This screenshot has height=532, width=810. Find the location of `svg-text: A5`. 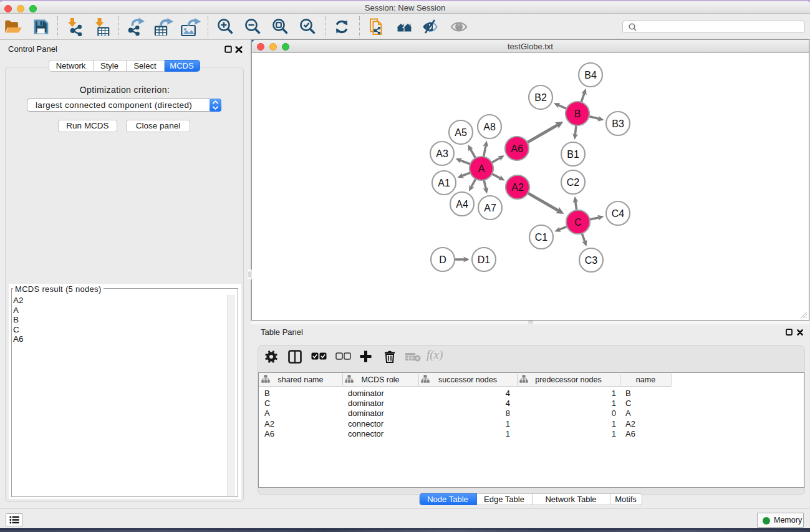

svg-text: A5 is located at coordinates (461, 132).